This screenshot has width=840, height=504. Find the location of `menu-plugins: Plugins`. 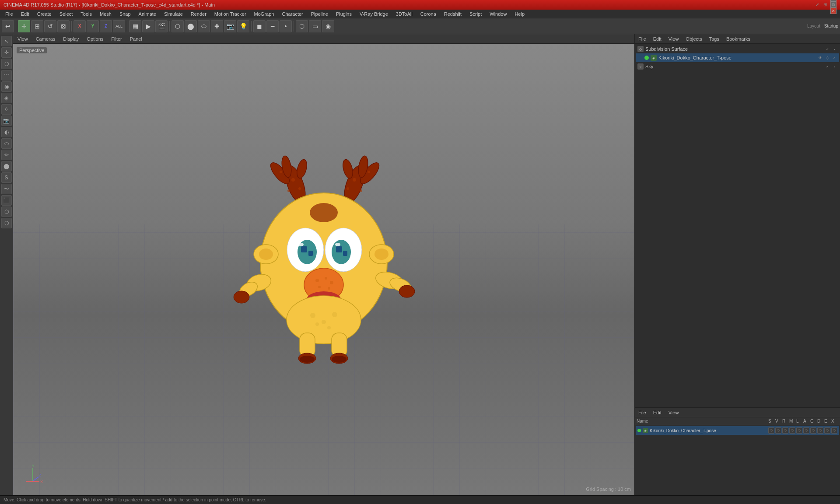

menu-plugins: Plugins is located at coordinates (344, 14).